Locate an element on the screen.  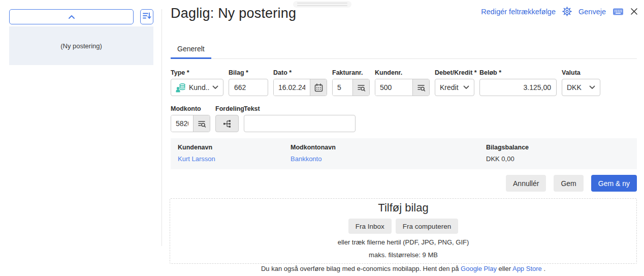
action-buttons: Annullér Gem Gem & ny is located at coordinates (404, 183).